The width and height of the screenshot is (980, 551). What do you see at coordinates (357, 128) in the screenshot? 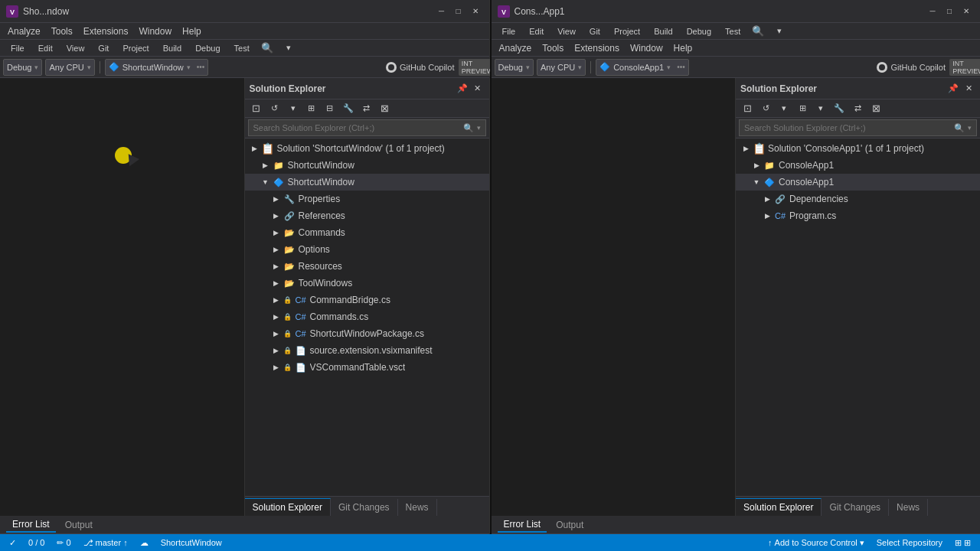
I see `se-search-input-left` at bounding box center [357, 128].